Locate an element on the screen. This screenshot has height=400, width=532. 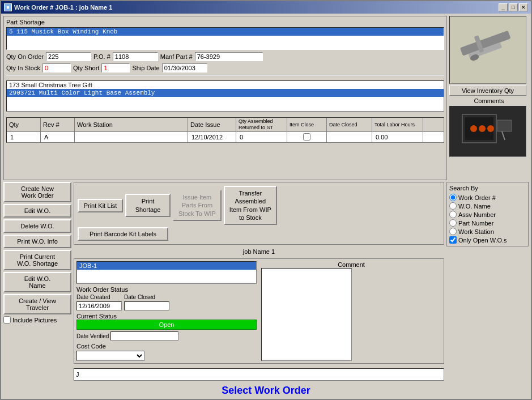
qty-cell-input is located at coordinates (24, 137).